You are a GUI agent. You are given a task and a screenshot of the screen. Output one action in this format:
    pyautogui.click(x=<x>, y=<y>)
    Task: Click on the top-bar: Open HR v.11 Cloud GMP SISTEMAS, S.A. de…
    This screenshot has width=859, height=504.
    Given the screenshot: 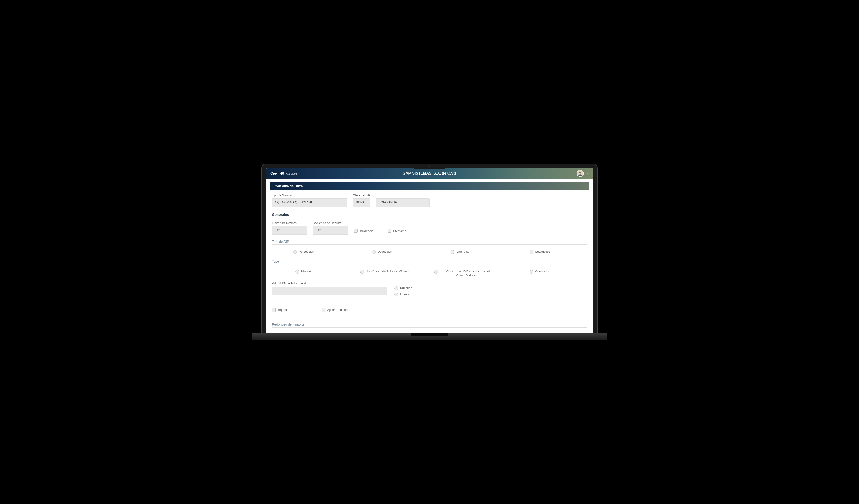 What is the action you would take?
    pyautogui.click(x=430, y=173)
    